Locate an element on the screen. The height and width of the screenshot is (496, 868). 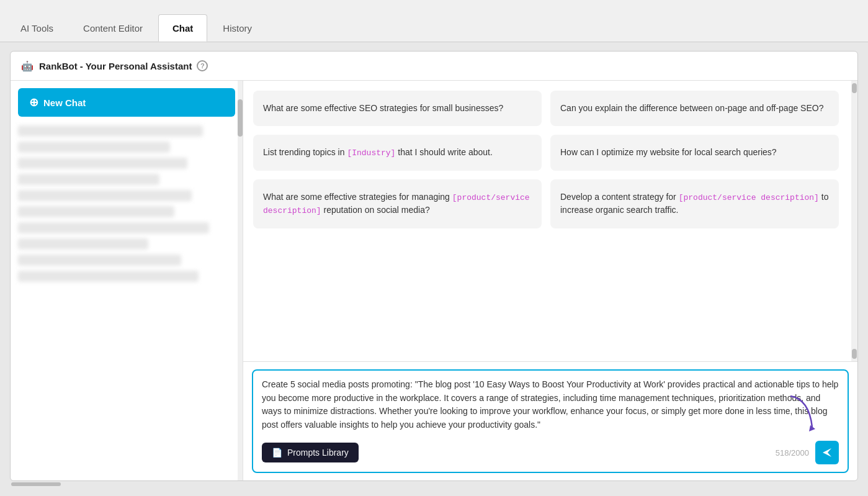
suggestion-card-6: Develop a content strategy for [product/… is located at coordinates (695, 204).